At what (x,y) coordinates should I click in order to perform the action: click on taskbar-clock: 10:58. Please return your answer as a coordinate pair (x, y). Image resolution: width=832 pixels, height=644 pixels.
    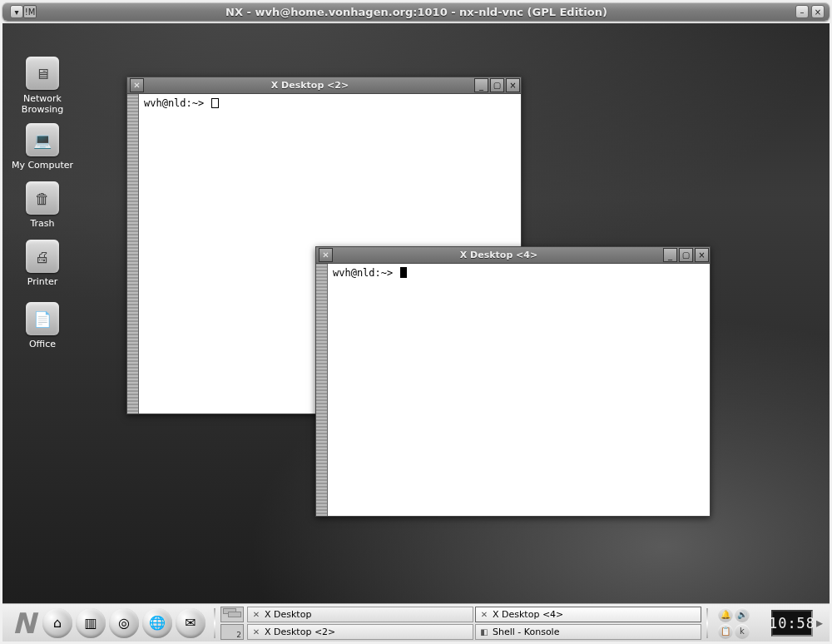
    Looking at the image, I should click on (792, 623).